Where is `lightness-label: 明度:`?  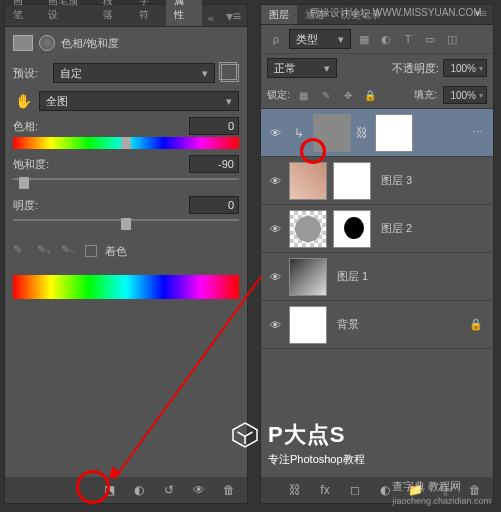 lightness-label: 明度: is located at coordinates (26, 206).